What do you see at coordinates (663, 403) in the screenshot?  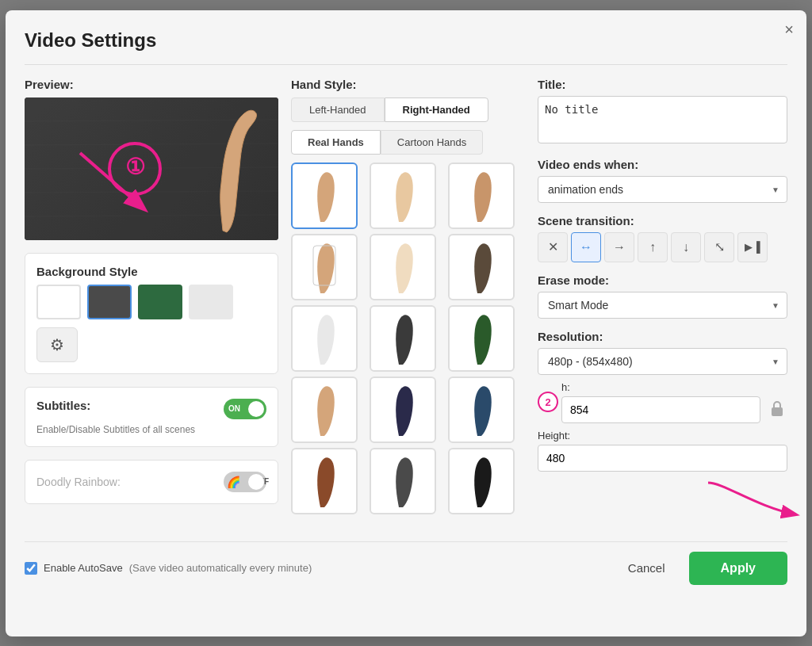 I see `wh-row: 2 h:` at bounding box center [663, 403].